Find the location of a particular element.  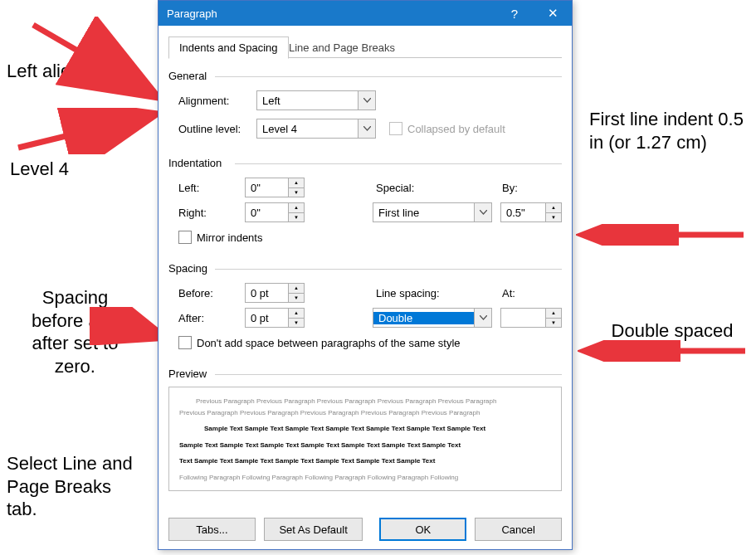

at-spinner: ▲▼ is located at coordinates (531, 318).